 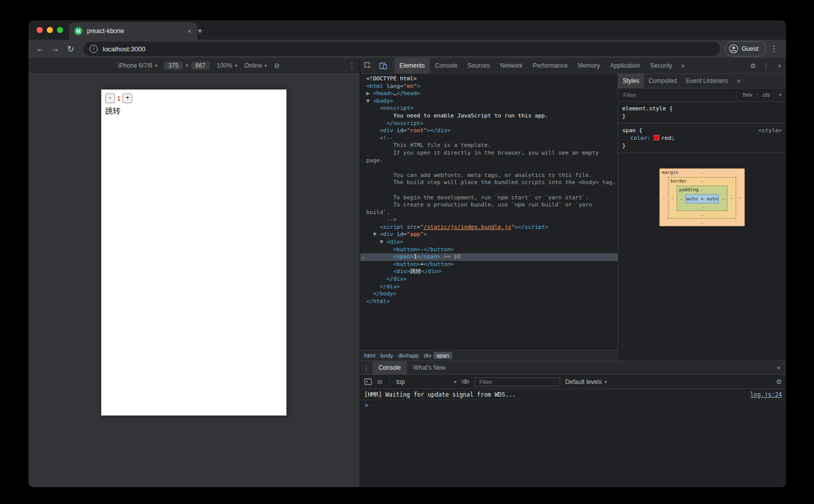 I want to click on dom-tree-line: <div id="root"></div>, so click(x=489, y=131).